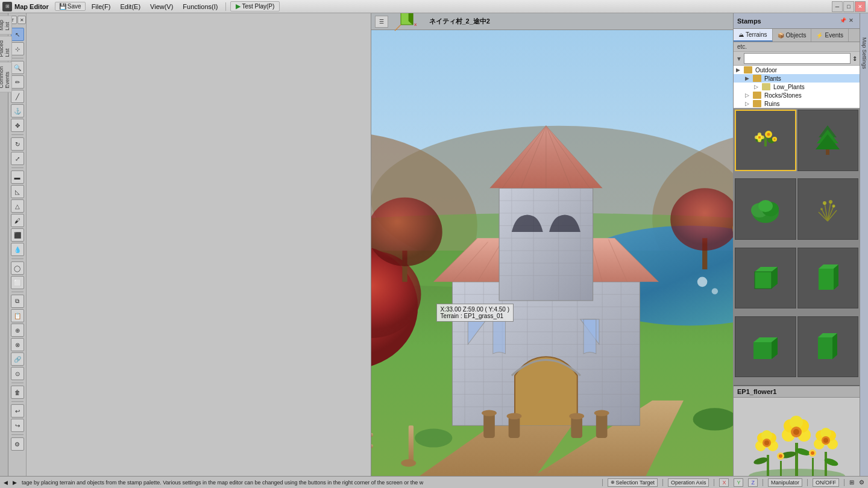 This screenshot has height=488, width=868. Describe the element at coordinates (17, 235) in the screenshot. I see `tool-fill: ⬛` at that location.